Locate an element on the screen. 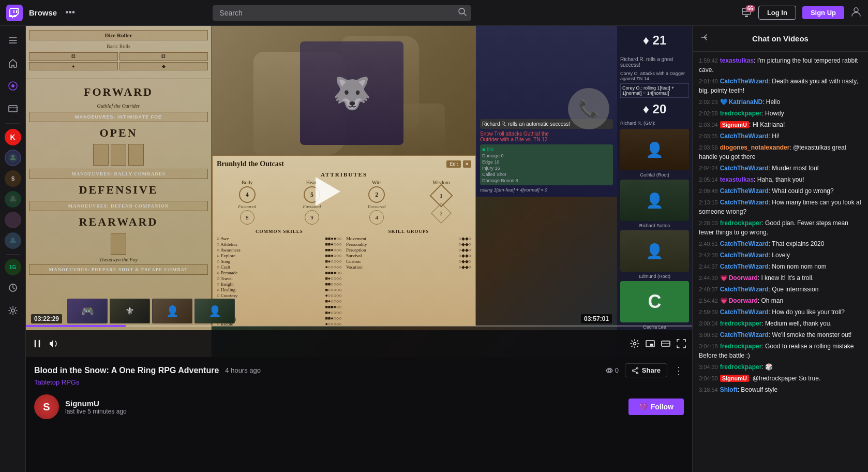 This screenshot has height=472, width=868. chat-message: 2:02:23💙KatrianaND: Hello is located at coordinates (780, 102).